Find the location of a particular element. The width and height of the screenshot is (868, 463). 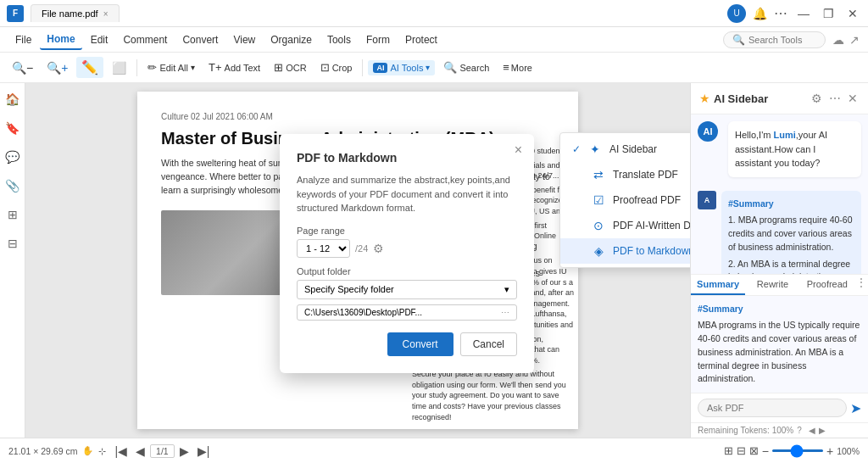

zoom-slider is located at coordinates (798, 451).